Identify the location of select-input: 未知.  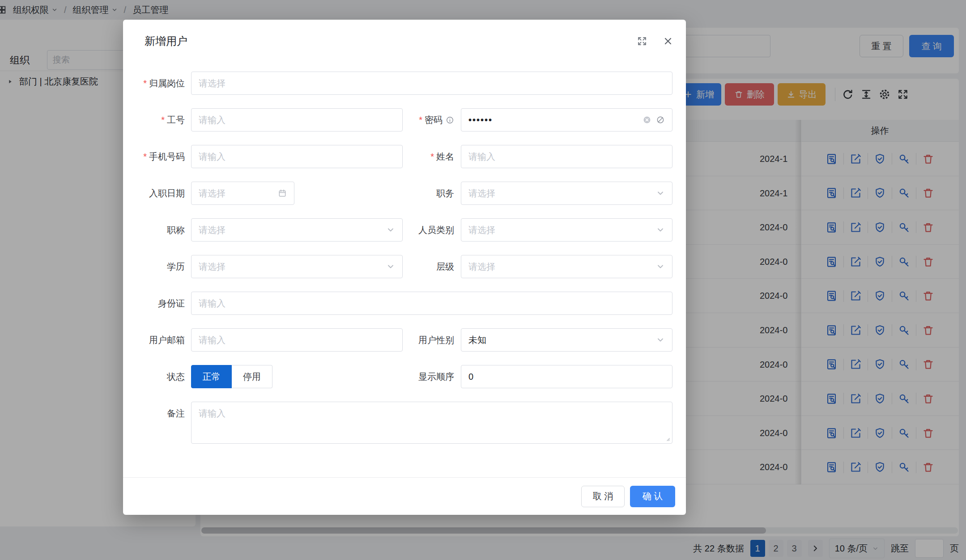
(566, 340).